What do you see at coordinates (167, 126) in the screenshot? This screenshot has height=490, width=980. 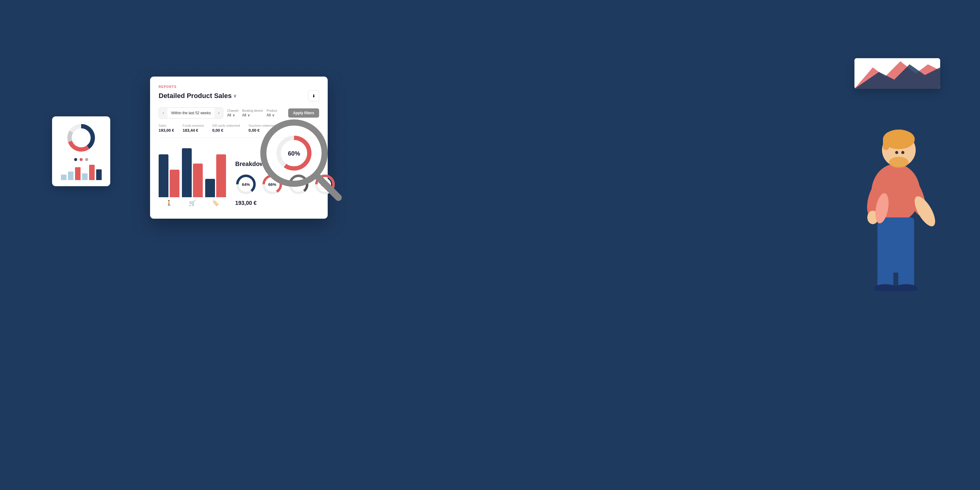 I see `stat-label: Sales` at bounding box center [167, 126].